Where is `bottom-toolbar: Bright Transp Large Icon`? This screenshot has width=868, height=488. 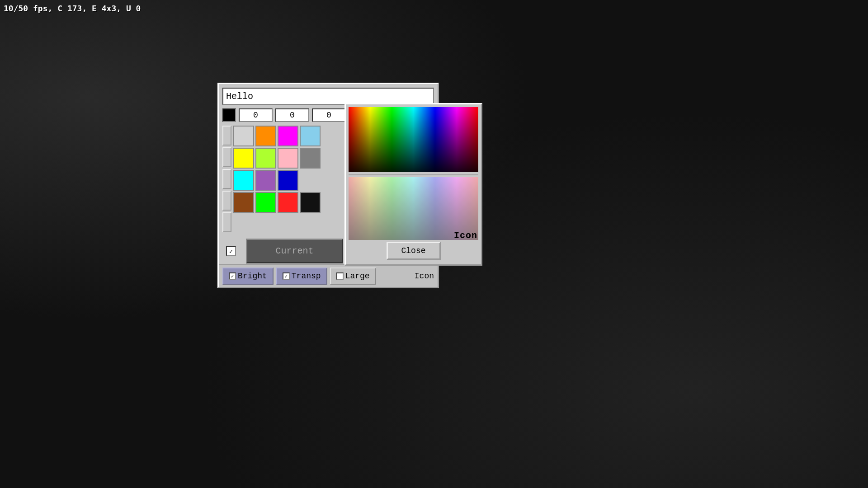
bottom-toolbar: Bright Transp Large Icon is located at coordinates (328, 276).